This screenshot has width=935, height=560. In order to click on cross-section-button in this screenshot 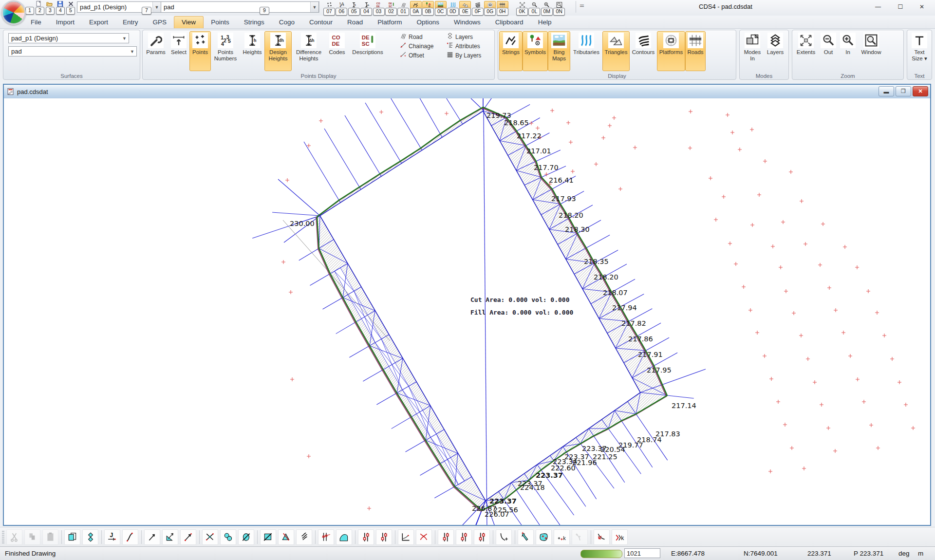, I will do `click(326, 537)`.